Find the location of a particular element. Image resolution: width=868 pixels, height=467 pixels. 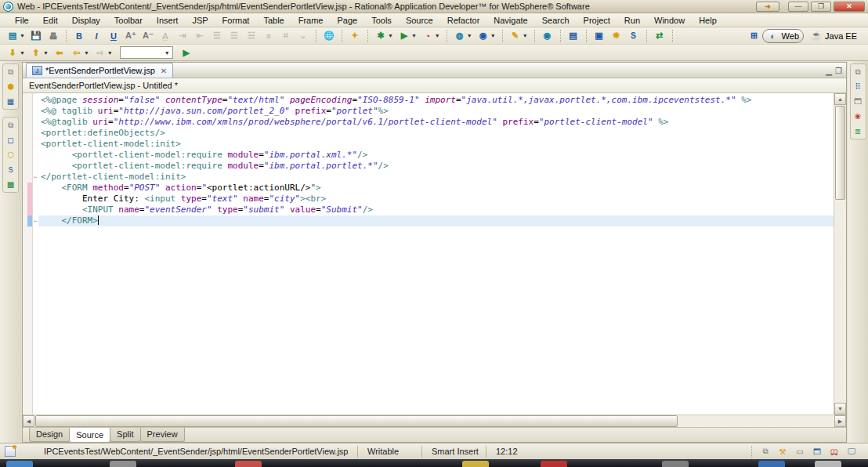

menu-jsp: JSP is located at coordinates (200, 20).